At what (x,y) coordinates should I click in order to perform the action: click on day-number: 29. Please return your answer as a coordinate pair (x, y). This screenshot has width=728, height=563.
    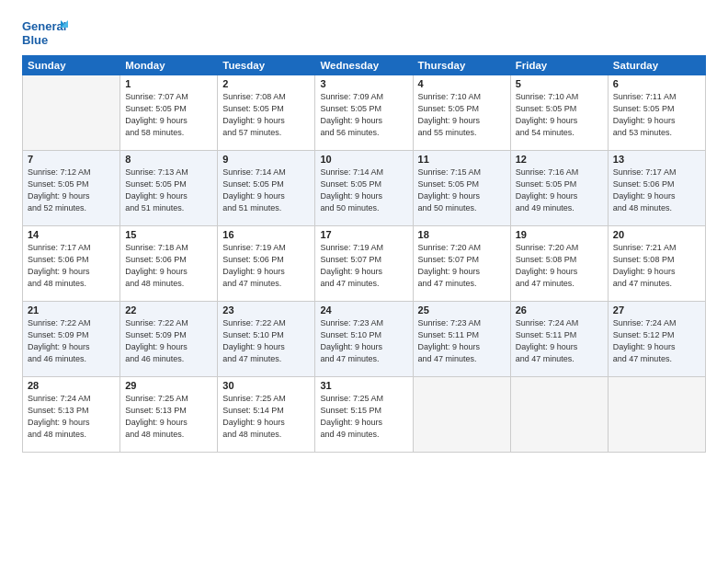
    Looking at the image, I should click on (169, 385).